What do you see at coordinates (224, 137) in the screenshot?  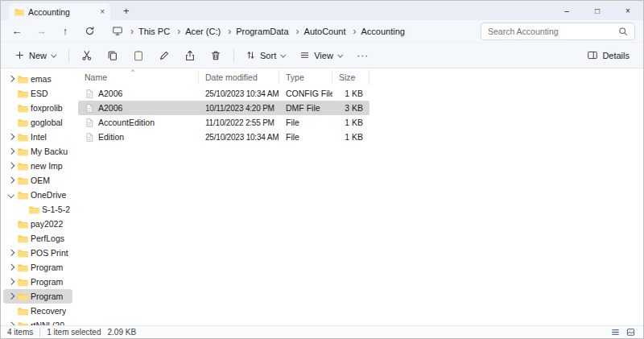 I see `file-row: Edition 25/10/2023 10:34 AM File 1 KB` at bounding box center [224, 137].